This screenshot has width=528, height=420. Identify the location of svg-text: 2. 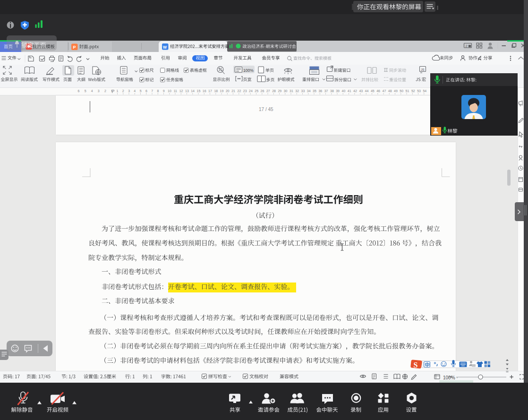
(467, 46).